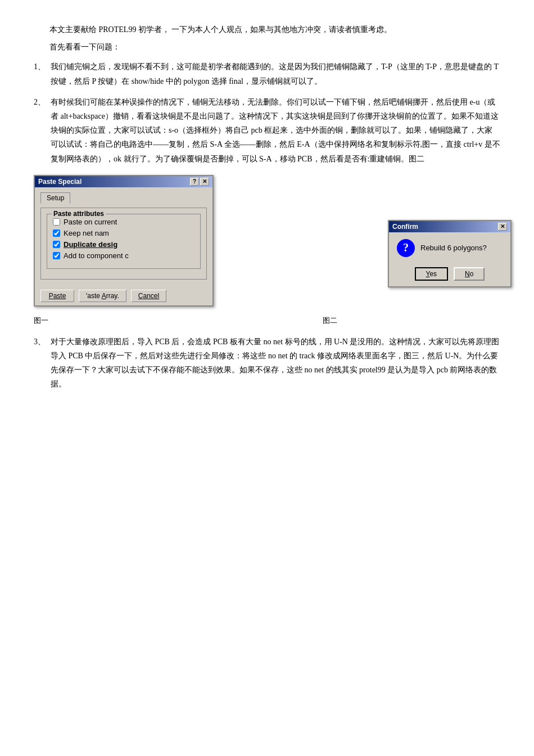 The height and width of the screenshot is (756, 534). What do you see at coordinates (90, 222) in the screenshot?
I see `checkbox-paste-on-current-label: Paste on current` at bounding box center [90, 222].